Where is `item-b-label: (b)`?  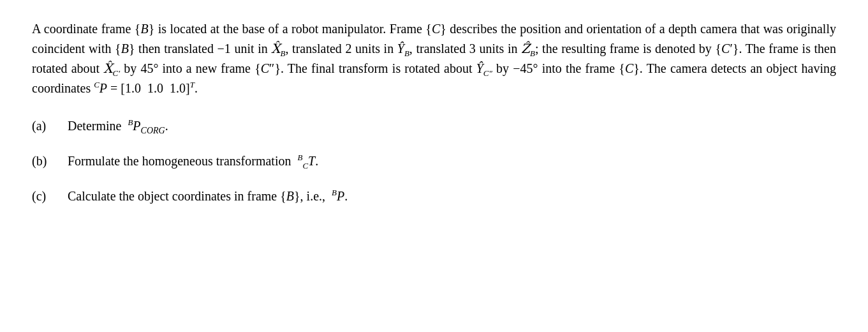
item-b-label: (b) is located at coordinates (45, 161).